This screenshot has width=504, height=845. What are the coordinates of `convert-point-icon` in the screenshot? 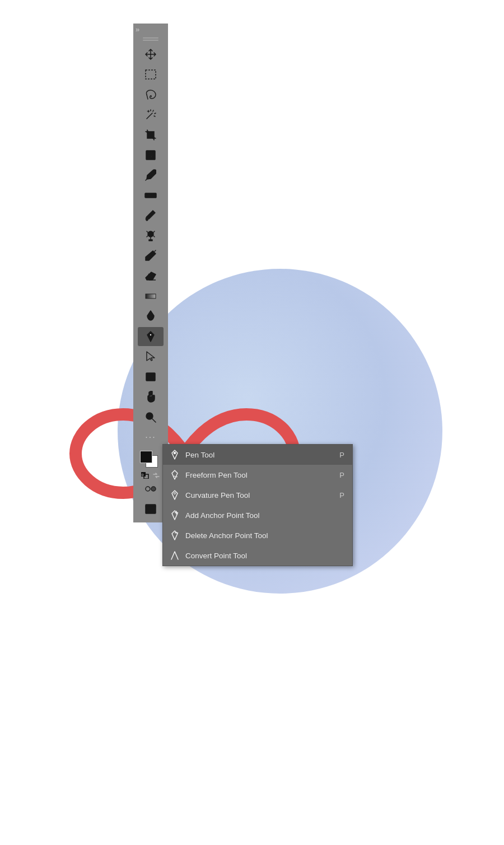 It's located at (175, 555).